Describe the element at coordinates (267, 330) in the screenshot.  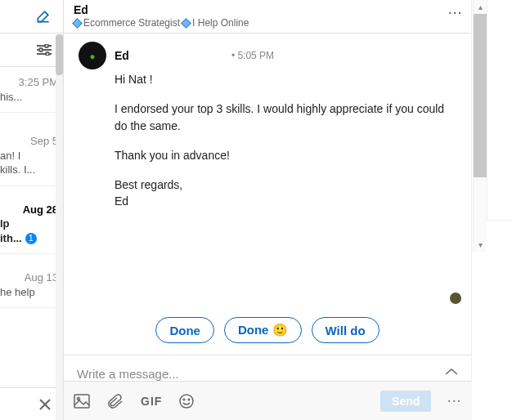
I see `quick-reply-row: Done Done 🙂 Will do` at that location.